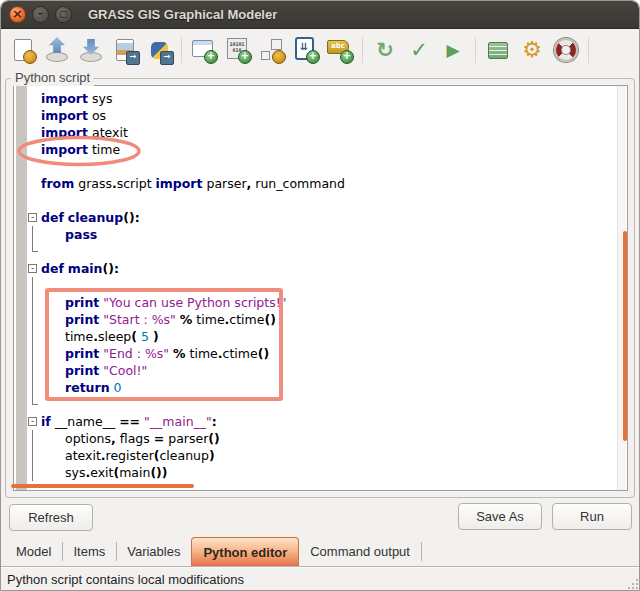 The width and height of the screenshot is (640, 591). I want to click on run-button: Run, so click(592, 516).